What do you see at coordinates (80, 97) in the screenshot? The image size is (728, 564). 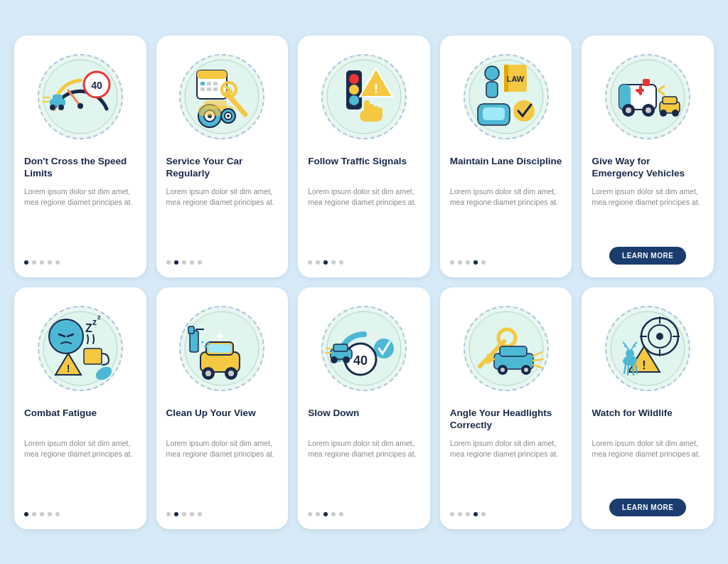 I see `icon-circle-speed-limits: 40` at bounding box center [80, 97].